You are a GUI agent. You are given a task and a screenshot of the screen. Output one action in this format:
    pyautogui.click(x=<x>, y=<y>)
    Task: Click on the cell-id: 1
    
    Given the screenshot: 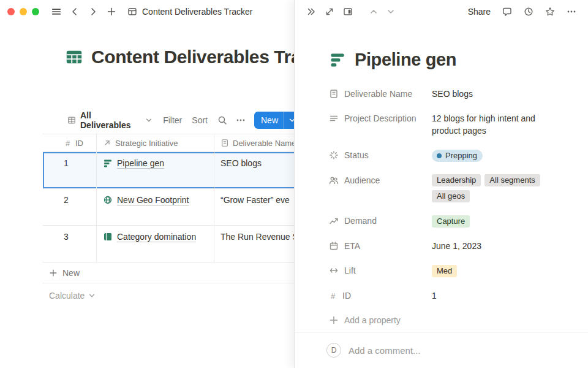 What is the action you would take?
    pyautogui.click(x=70, y=171)
    